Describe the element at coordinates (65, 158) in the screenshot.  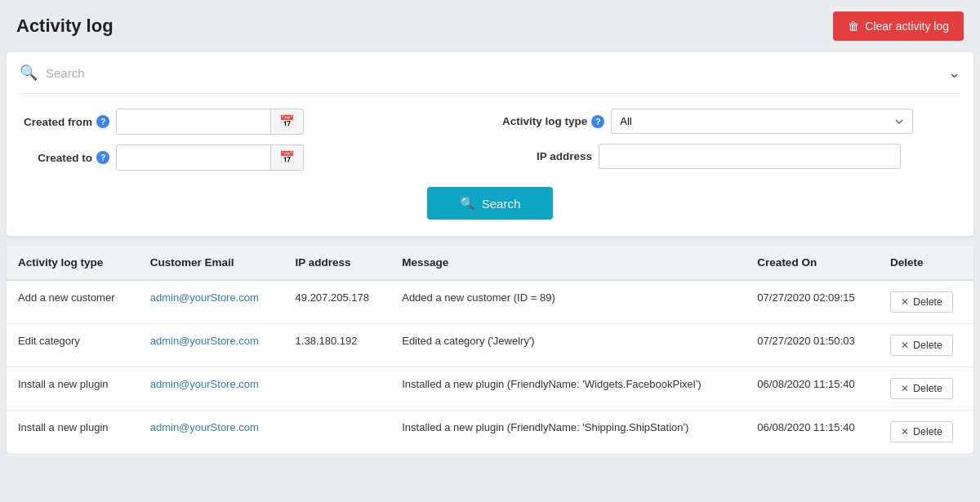
I see `created-to-label: Created to ?` at that location.